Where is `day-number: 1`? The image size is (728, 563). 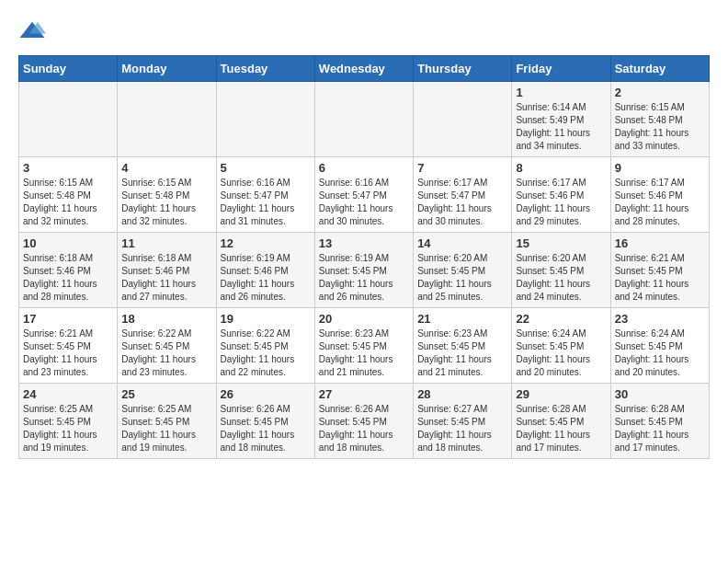
day-number: 1 is located at coordinates (561, 92).